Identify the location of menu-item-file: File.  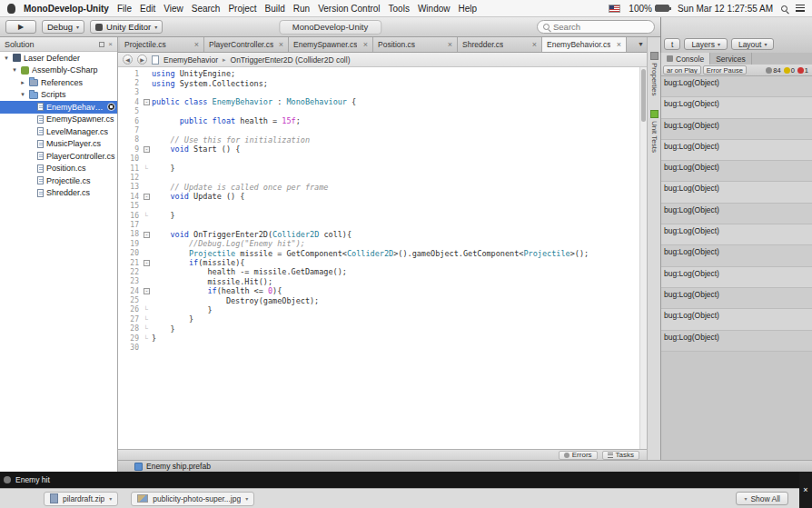
(124, 9).